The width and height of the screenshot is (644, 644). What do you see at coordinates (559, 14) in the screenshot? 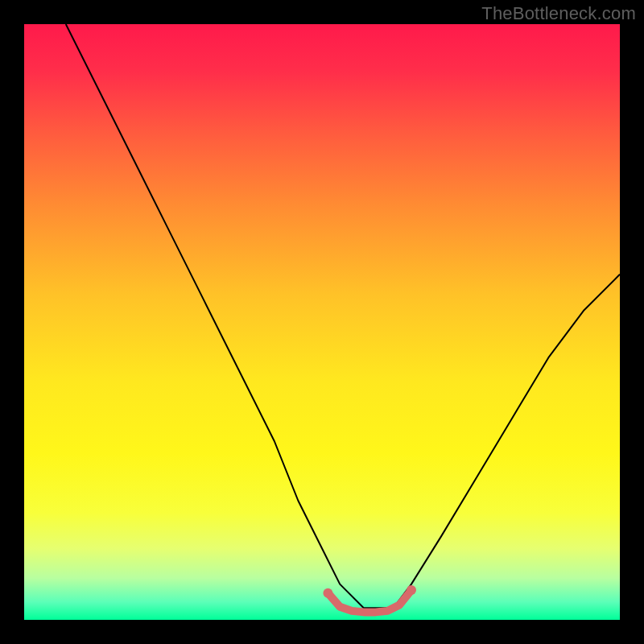
I see `watermark-text: TheBottleneck.com` at bounding box center [559, 14].